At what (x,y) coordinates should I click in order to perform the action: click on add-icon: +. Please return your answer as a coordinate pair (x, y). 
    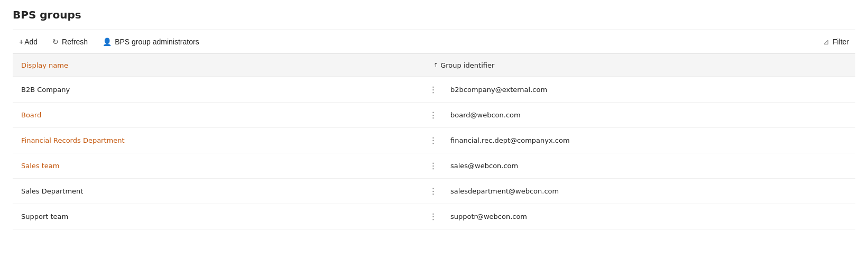
    Looking at the image, I should click on (21, 42).